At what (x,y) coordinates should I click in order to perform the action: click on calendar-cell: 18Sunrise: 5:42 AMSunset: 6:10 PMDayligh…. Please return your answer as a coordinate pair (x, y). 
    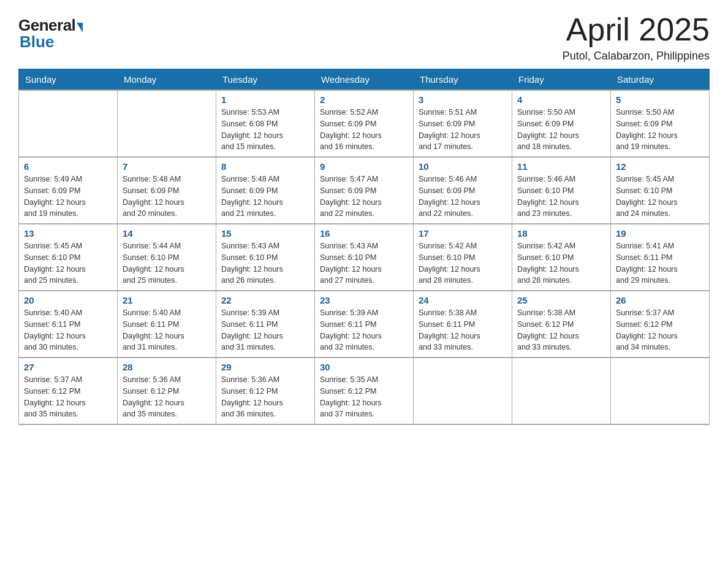
    Looking at the image, I should click on (561, 258).